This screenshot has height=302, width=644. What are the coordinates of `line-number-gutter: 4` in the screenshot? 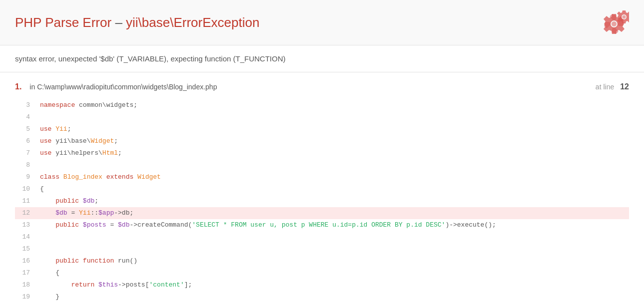 It's located at (27, 117).